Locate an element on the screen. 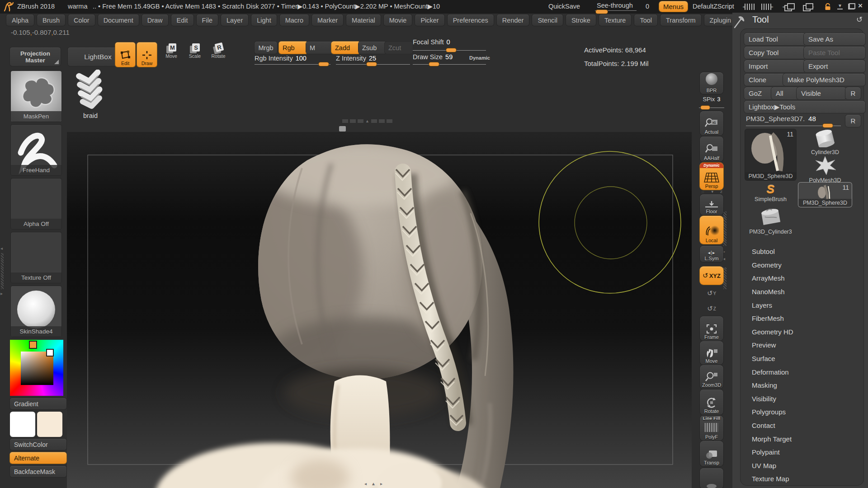  zoom3d-button: Zoom3D is located at coordinates (712, 377).